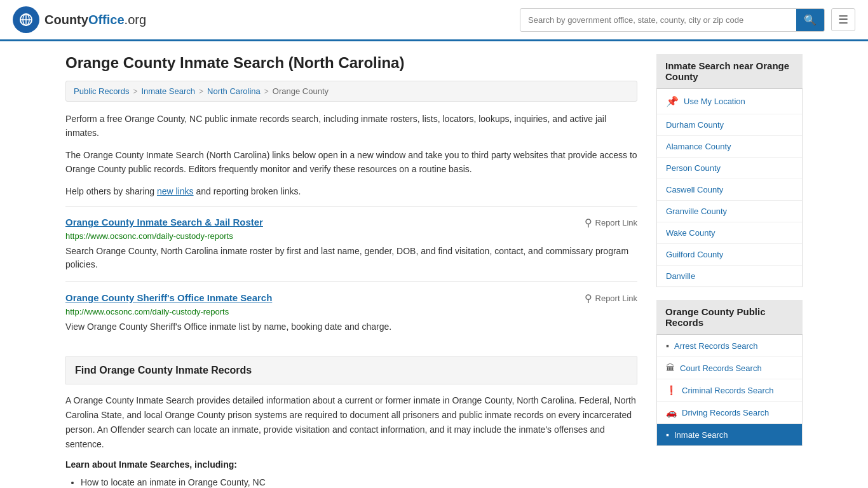  What do you see at coordinates (729, 188) in the screenshot?
I see `nearby-links: 📌 Use My Location Durham County Alamance…` at bounding box center [729, 188].